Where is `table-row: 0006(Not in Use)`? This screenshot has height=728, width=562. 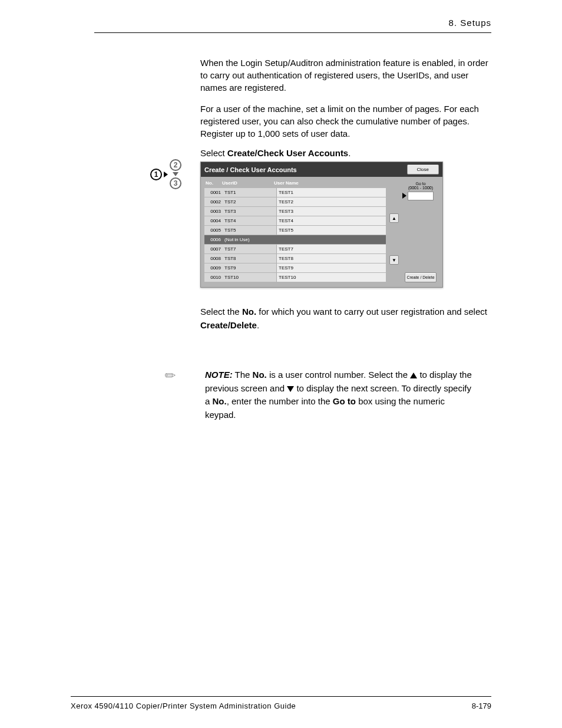 table-row: 0006(Not in Use) is located at coordinates (295, 239).